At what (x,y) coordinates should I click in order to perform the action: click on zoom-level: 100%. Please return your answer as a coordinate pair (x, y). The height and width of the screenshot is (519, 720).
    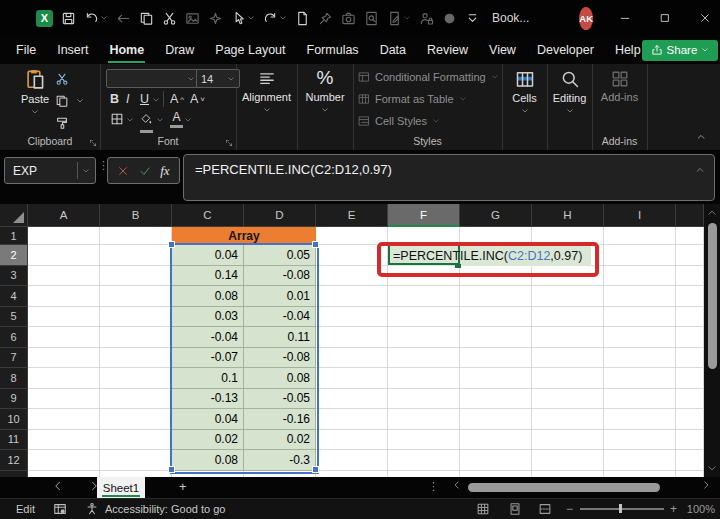
    Looking at the image, I should click on (701, 509).